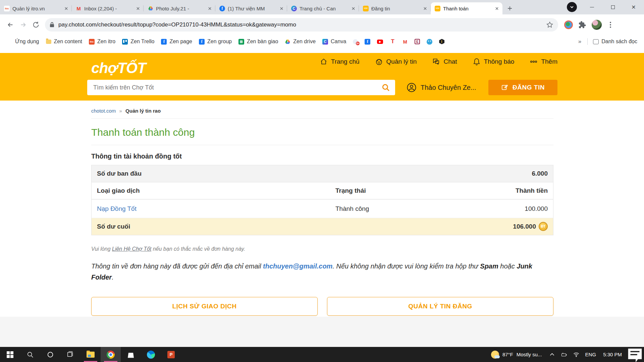 The height and width of the screenshot is (362, 644). I want to click on weather-sun-cloud-icon, so click(495, 355).